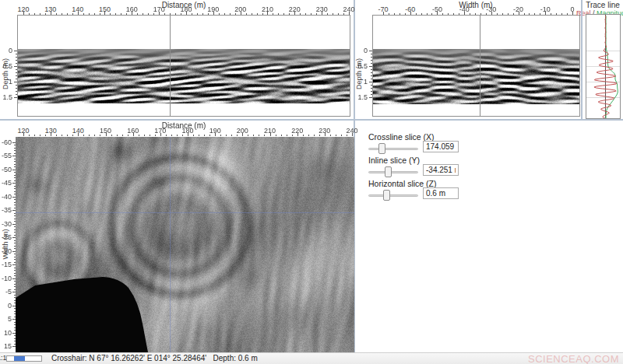 This screenshot has height=364, width=623. I want to click on crossline-slice-view, so click(184, 76).